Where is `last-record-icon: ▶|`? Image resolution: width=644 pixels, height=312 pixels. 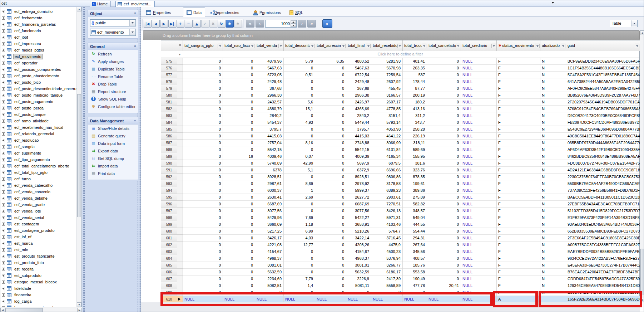 last-record-icon: ▶| is located at coordinates (172, 24).